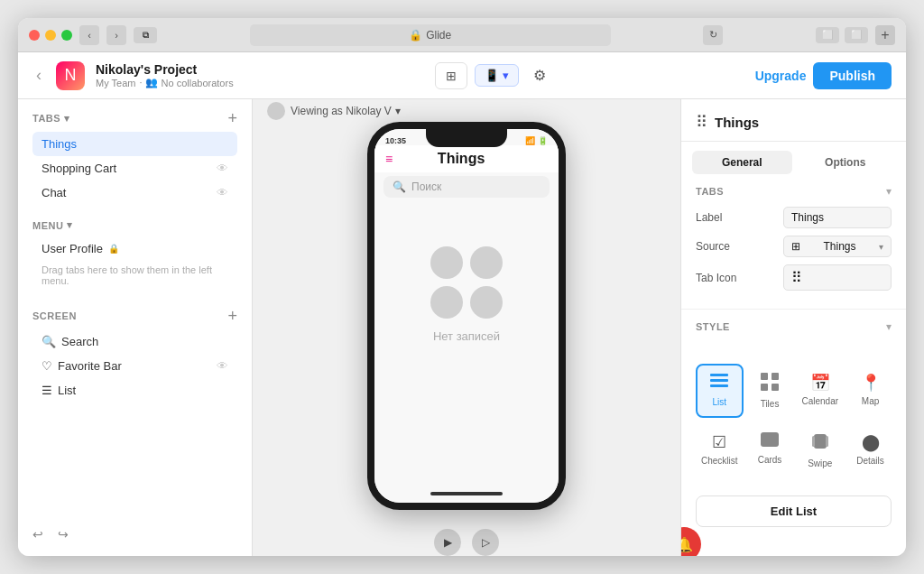 The height and width of the screenshot is (574, 924). What do you see at coordinates (467, 316) in the screenshot?
I see `phone-mockup: 10:35 📶 🔋 ≡ Things 🔍 Поиск` at bounding box center [467, 316].